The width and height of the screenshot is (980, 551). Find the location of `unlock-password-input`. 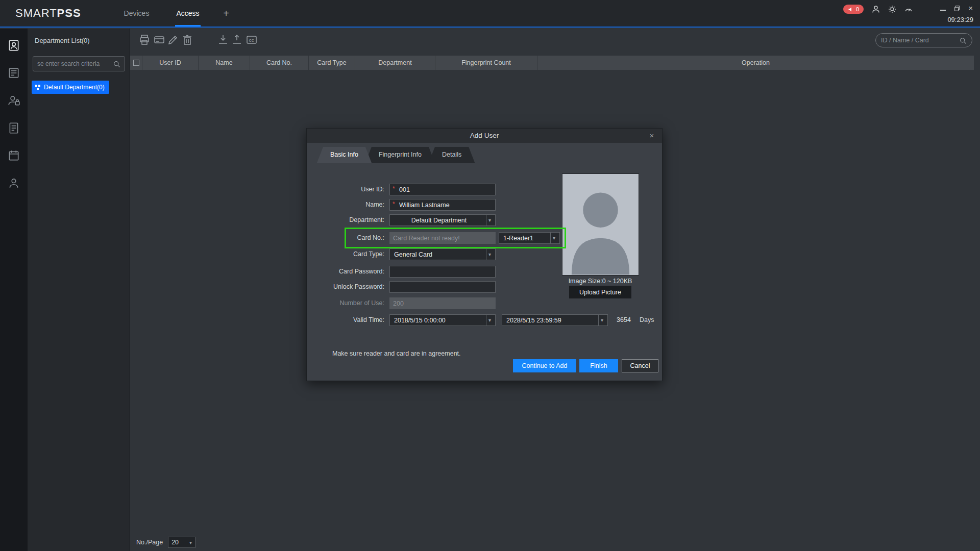

unlock-password-input is located at coordinates (443, 287).